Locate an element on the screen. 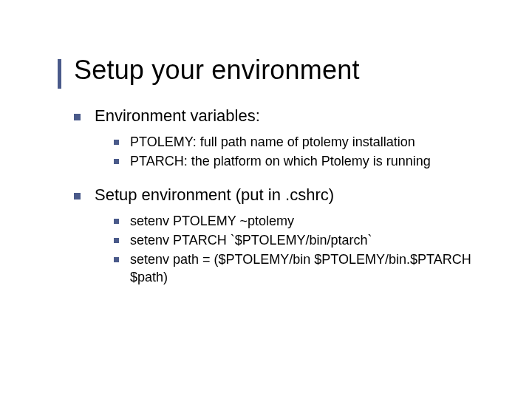  list-item-text: PTOLEMY: full path name of ptolemy insta… is located at coordinates (273, 142).